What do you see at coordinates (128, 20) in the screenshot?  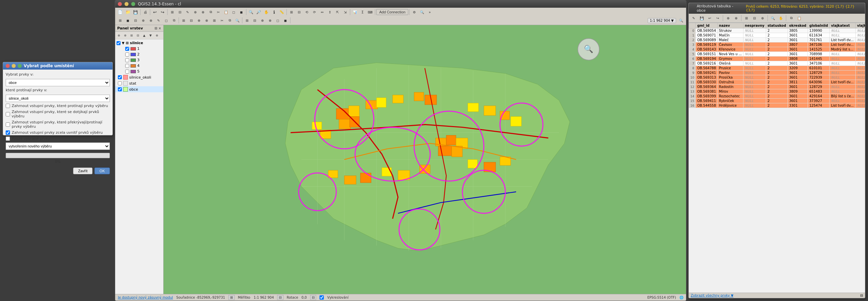 I see `tb2-2: ◼` at bounding box center [128, 20].